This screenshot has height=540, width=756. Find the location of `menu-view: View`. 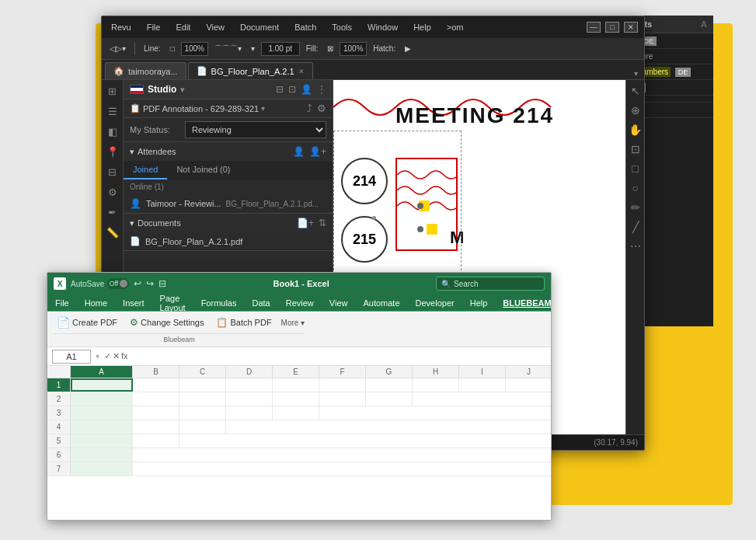

menu-view: View is located at coordinates (215, 27).